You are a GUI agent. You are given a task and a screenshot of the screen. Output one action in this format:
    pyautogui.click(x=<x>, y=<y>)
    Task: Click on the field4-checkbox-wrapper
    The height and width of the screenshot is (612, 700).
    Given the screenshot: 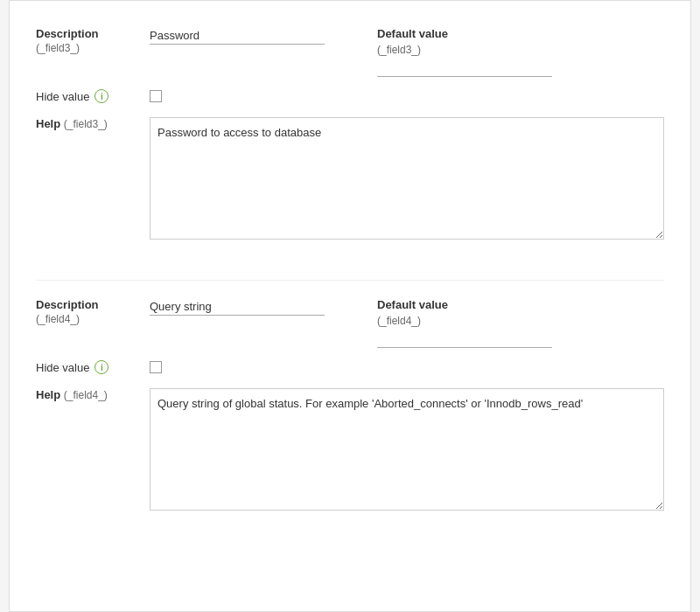 What is the action you would take?
    pyautogui.click(x=156, y=367)
    